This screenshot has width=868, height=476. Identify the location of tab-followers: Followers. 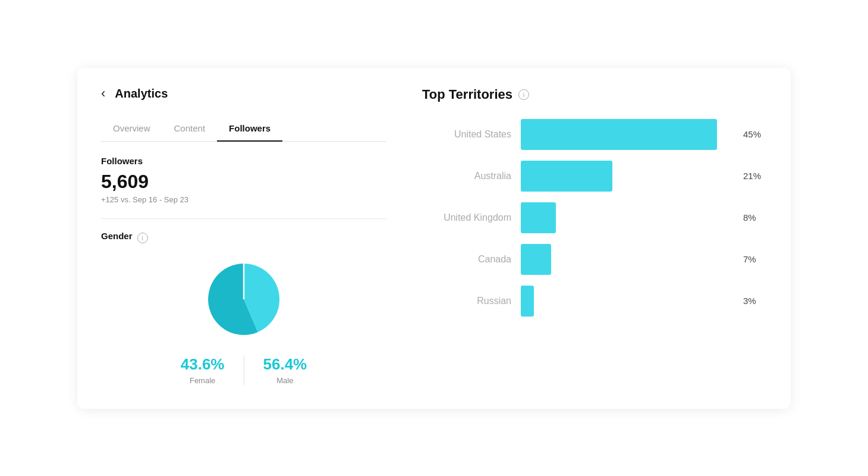
(250, 130).